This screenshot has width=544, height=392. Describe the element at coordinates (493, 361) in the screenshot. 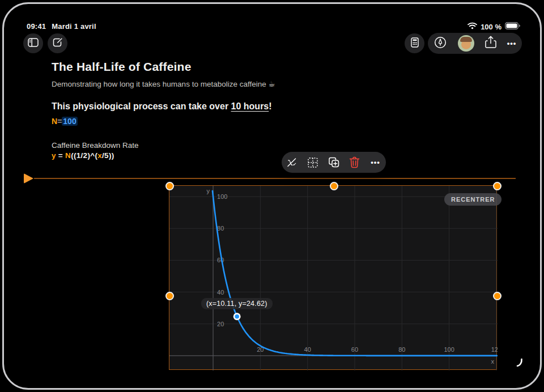

I see `svg-text: x` at that location.